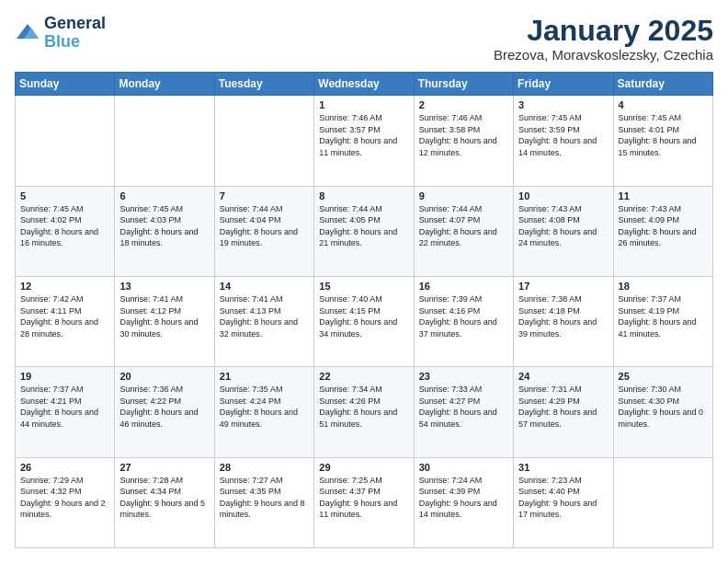 The width and height of the screenshot is (728, 563). What do you see at coordinates (563, 135) in the screenshot?
I see `cell-content: Sunrise: 7:45 AMSunset: 3:59 PMDaylight:…` at bounding box center [563, 135].